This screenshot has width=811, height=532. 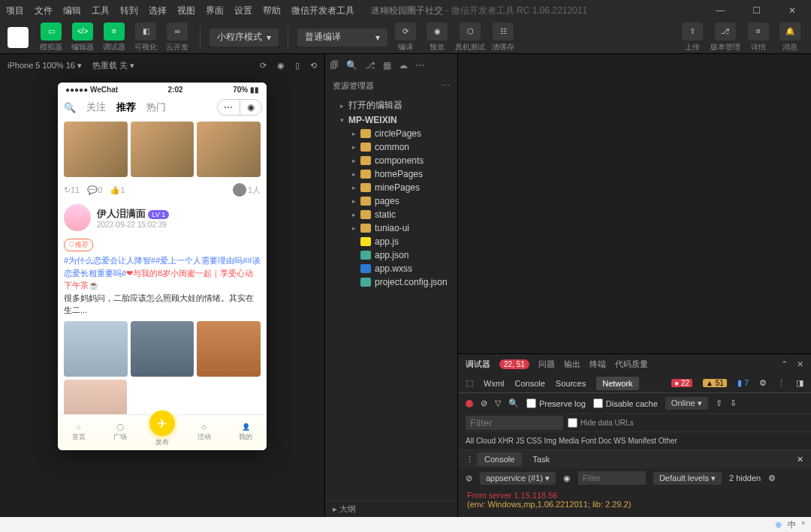 What do you see at coordinates (626, 404) in the screenshot?
I see `disable-cache-checkbox: Disable cache` at bounding box center [626, 404].